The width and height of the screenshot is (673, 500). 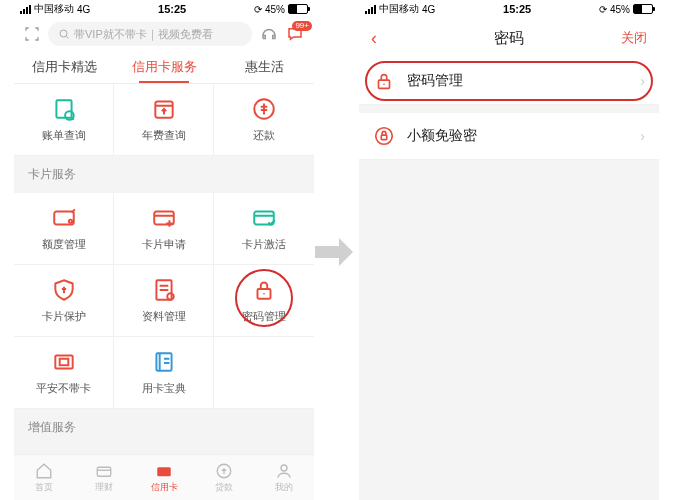 What do you see at coordinates (164, 66) in the screenshot?
I see `tab-services: 信用卡服务` at bounding box center [164, 66].